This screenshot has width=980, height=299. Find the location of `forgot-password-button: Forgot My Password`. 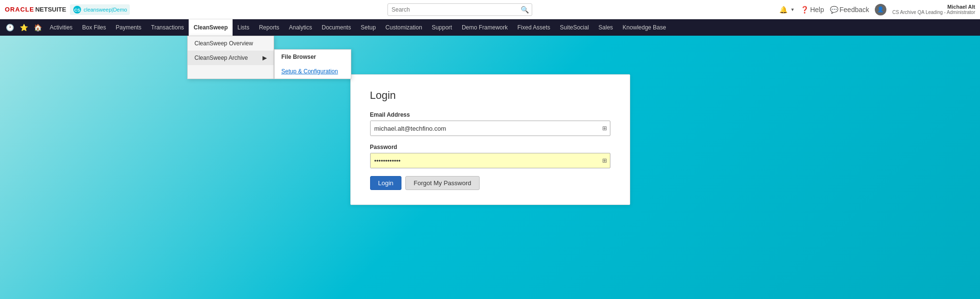

forgot-password-button: Forgot My Password is located at coordinates (442, 183).